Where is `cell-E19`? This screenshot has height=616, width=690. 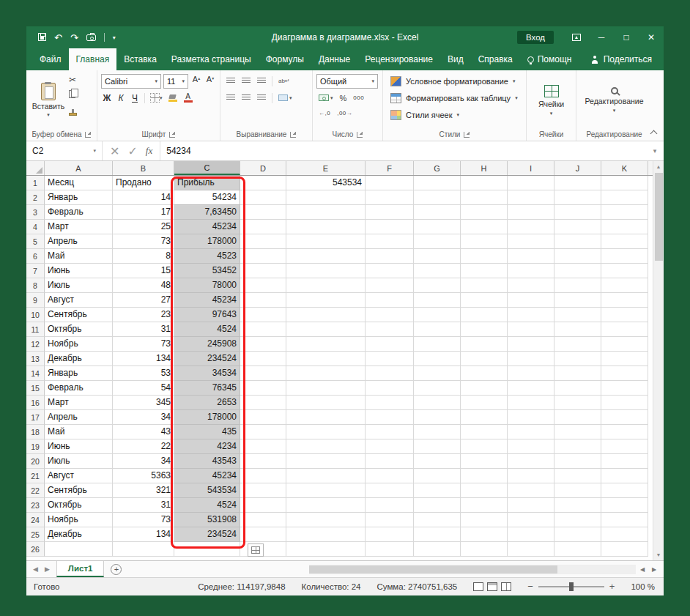 cell-E19 is located at coordinates (326, 447).